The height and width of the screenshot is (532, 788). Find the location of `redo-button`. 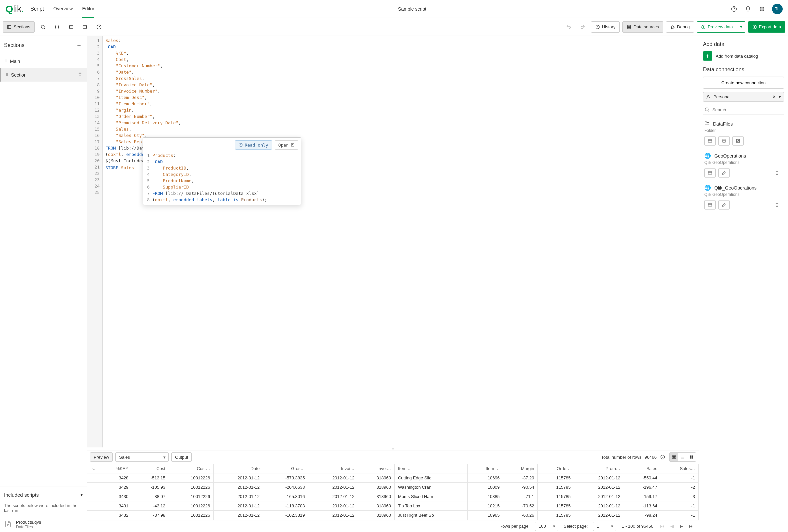

redo-button is located at coordinates (583, 27).